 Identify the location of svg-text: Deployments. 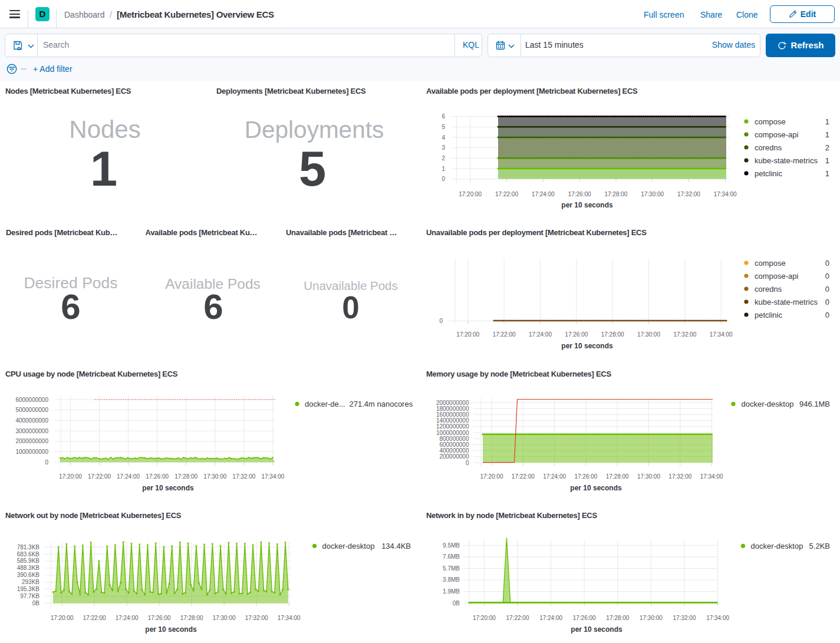
(314, 130).